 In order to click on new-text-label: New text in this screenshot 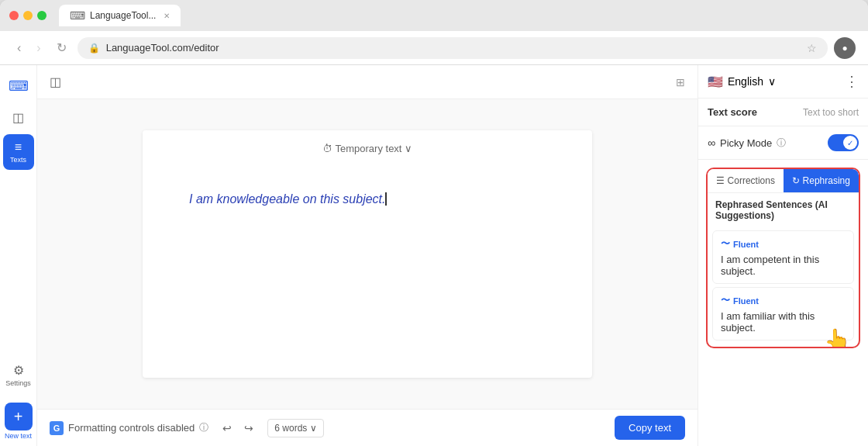, I will do `click(19, 436)`.